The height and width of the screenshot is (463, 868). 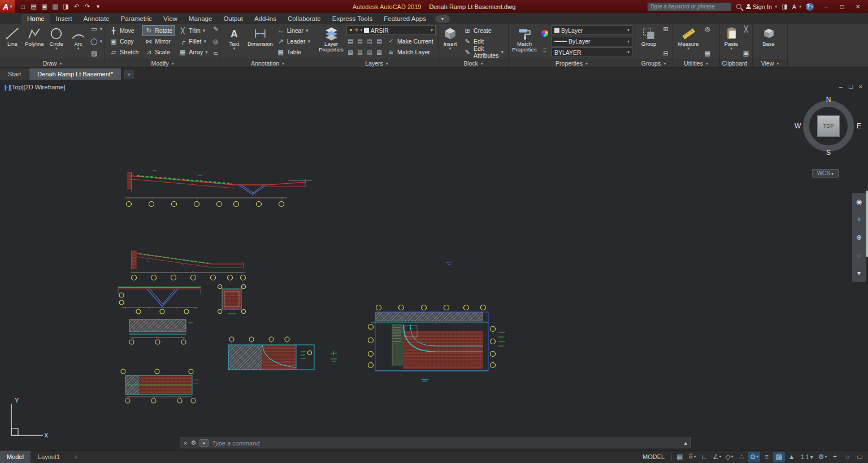 What do you see at coordinates (704, 457) in the screenshot?
I see `ortho-toggle: ∟` at bounding box center [704, 457].